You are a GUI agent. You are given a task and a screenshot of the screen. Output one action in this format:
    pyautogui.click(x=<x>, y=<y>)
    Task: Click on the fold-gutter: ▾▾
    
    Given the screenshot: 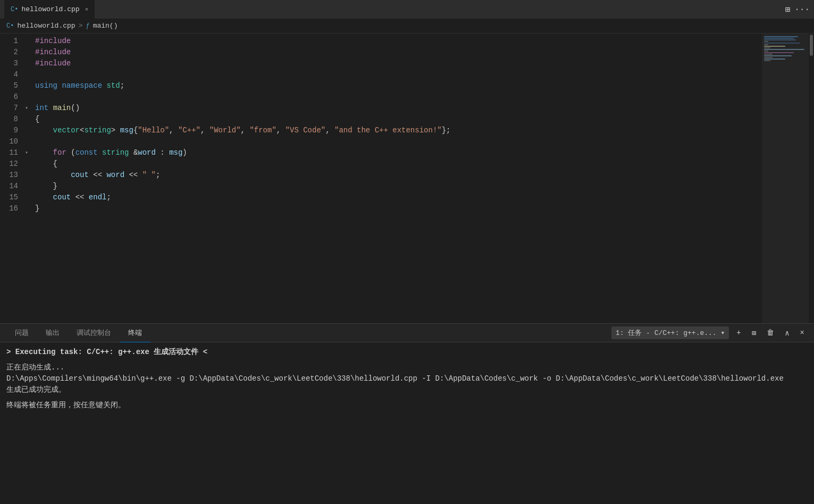 What is the action you would take?
    pyautogui.click(x=27, y=179)
    